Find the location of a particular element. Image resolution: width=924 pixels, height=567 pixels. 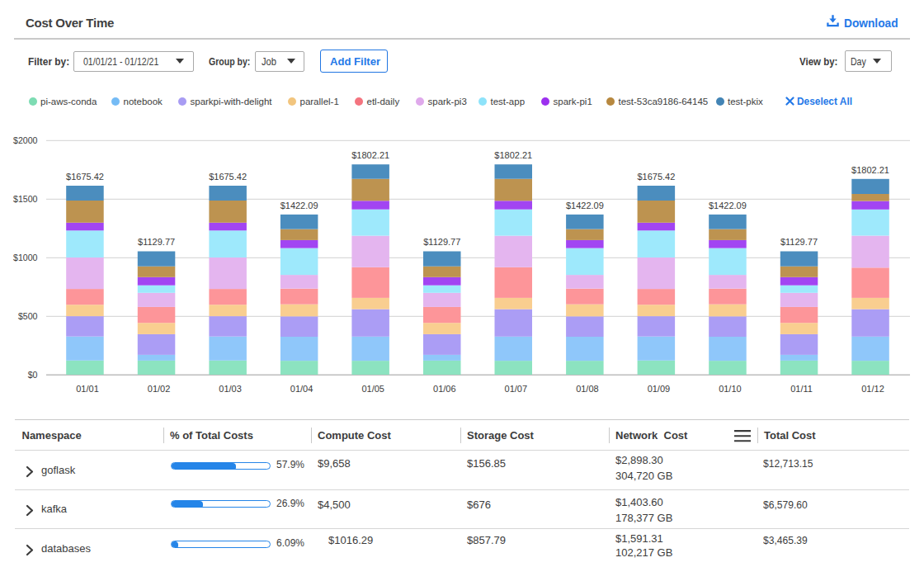

svg-text: 01/08 is located at coordinates (587, 389).